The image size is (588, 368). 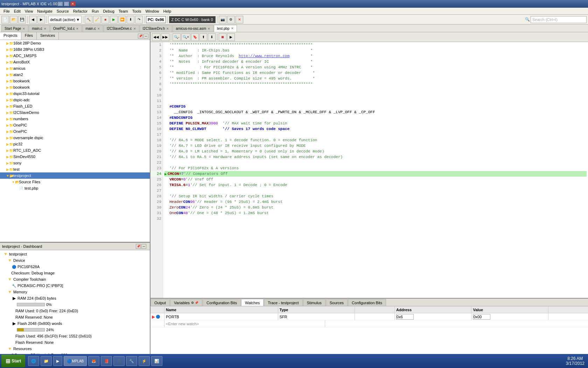 I want to click on zoom-in-button: 🔍+, so click(x=186, y=37).